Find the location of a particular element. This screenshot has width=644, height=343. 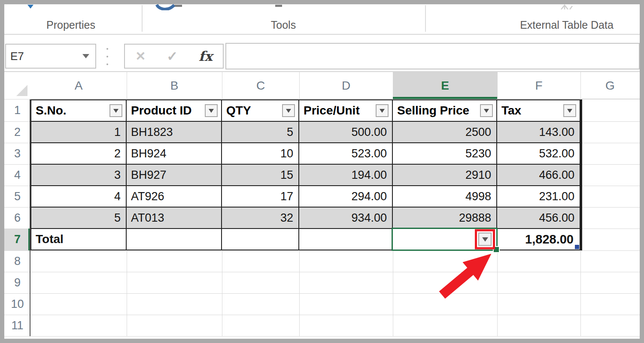

table-cell: AT013 is located at coordinates (174, 218).